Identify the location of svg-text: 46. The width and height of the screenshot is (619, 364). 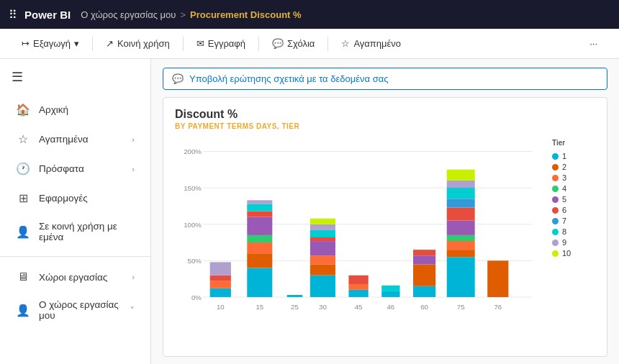
(390, 306).